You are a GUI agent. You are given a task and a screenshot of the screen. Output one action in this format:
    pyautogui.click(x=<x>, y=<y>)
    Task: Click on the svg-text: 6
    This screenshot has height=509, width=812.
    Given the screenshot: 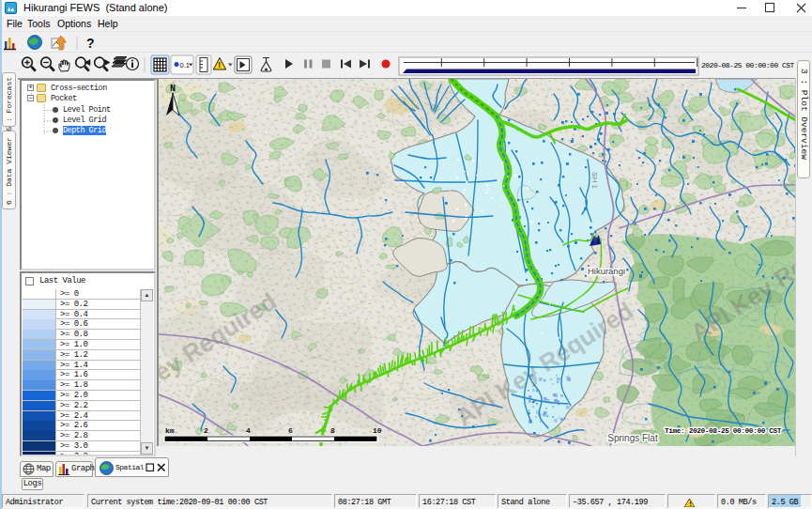 What is the action you would take?
    pyautogui.click(x=291, y=430)
    